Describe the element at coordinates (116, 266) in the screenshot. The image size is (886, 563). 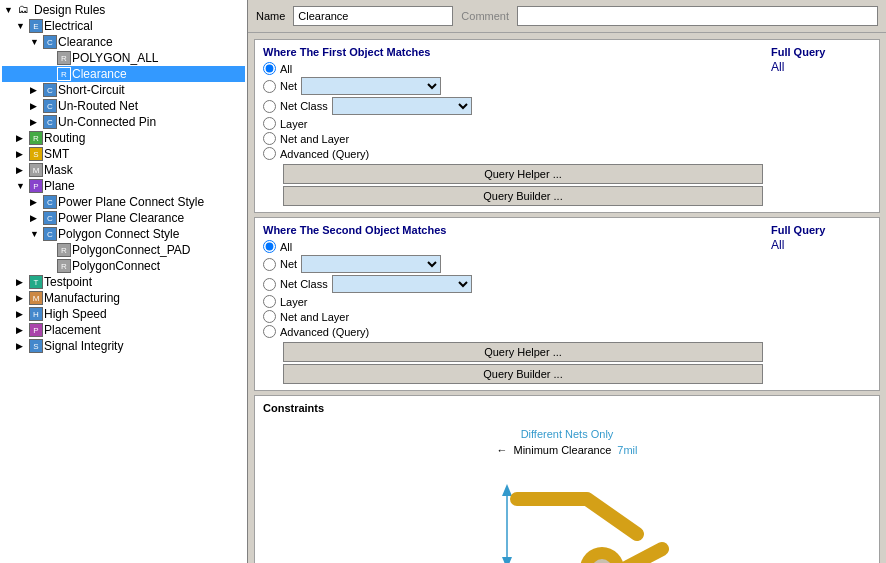
I see `pc-label: PolygonConnect` at that location.